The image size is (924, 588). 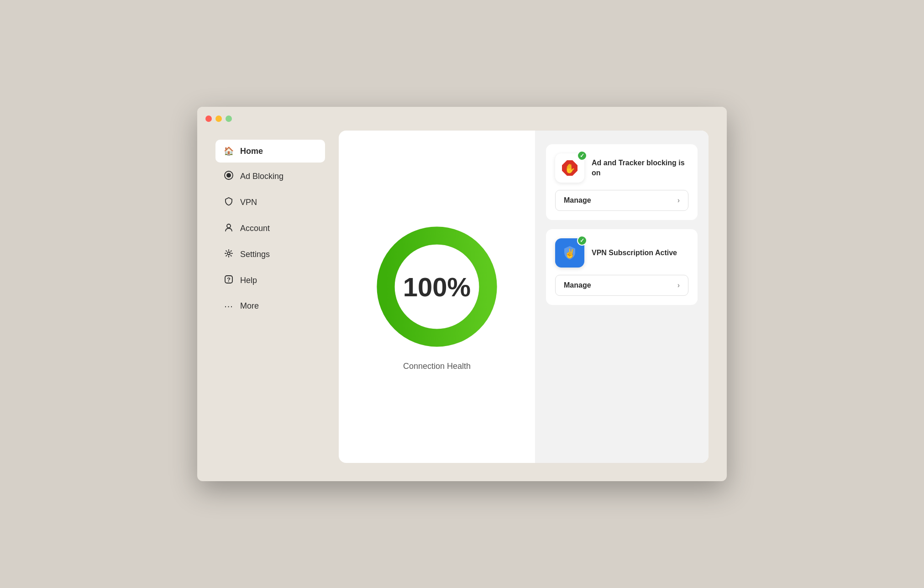 I want to click on vpn-status-text: VPN Subscription Active, so click(x=635, y=253).